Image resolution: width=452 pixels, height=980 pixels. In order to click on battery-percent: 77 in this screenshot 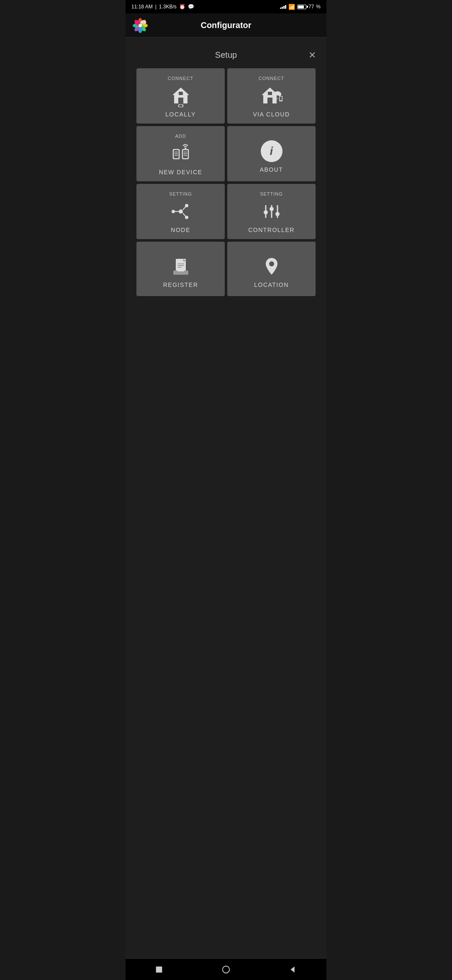, I will do `click(311, 7)`.